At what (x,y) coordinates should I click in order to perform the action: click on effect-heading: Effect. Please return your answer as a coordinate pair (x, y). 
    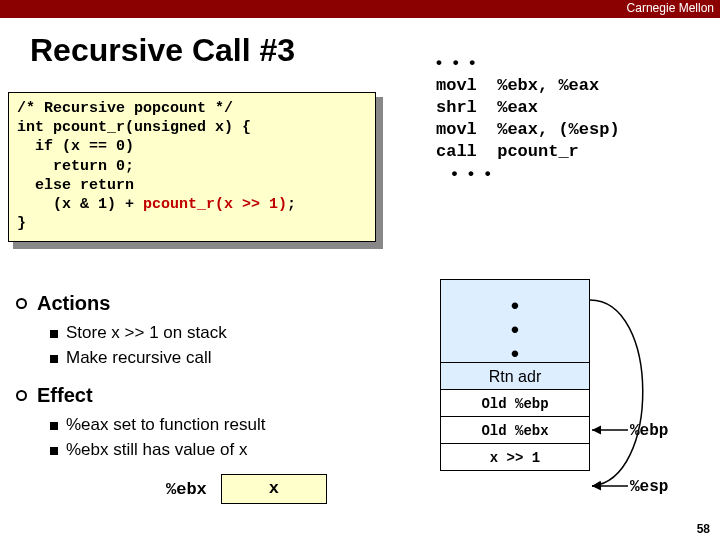
    Looking at the image, I should click on (216, 396).